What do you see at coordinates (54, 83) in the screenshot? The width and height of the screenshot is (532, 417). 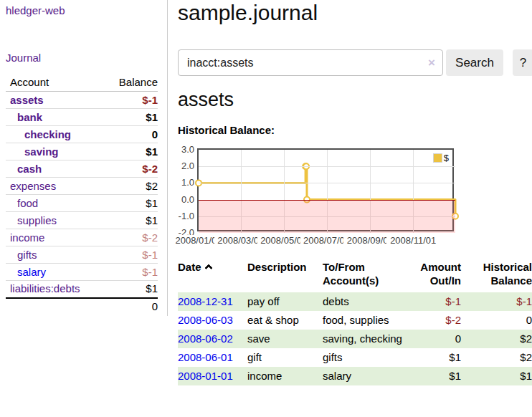 I see `account-column-header: Account` at bounding box center [54, 83].